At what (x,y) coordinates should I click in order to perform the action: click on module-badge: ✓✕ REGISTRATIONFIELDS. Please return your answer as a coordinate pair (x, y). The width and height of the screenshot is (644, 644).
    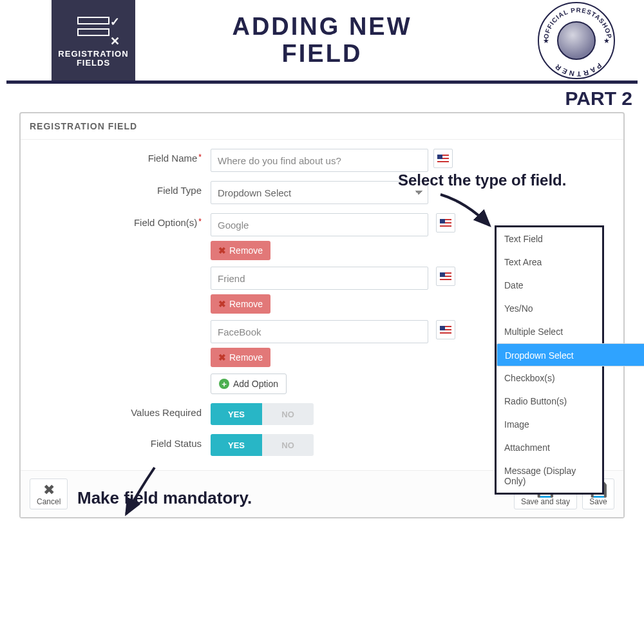
    Looking at the image, I should click on (93, 40).